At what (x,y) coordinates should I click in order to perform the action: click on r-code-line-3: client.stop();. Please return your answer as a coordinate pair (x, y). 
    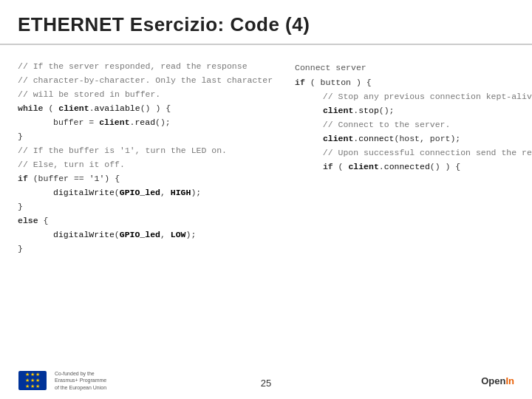
    Looking at the image, I should click on (414, 111).